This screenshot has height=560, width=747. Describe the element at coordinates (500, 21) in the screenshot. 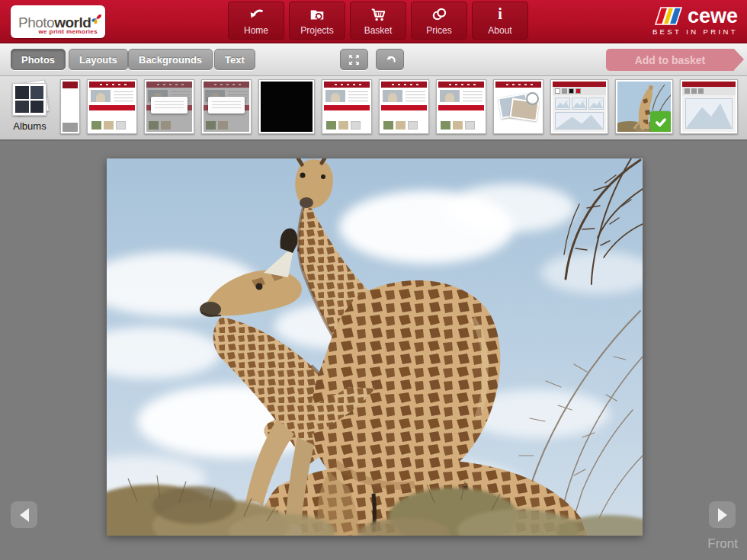

I see `nav-about-button: i About` at that location.